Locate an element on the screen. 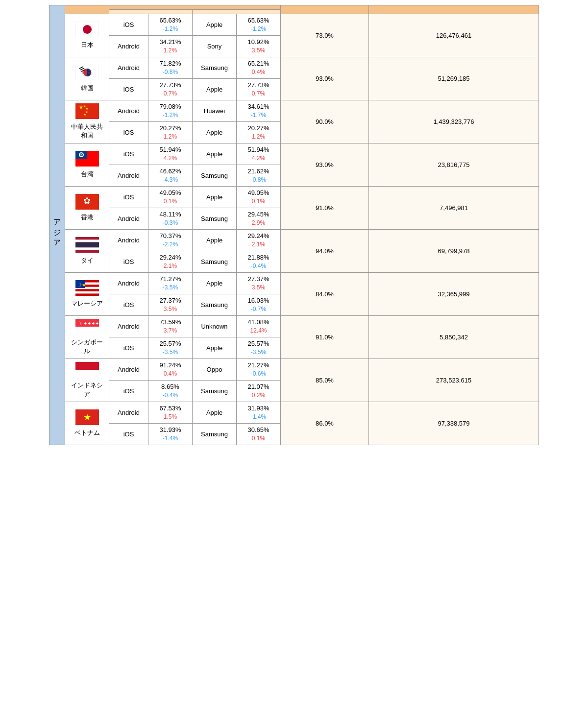  os-share: 71.27% -3.5% is located at coordinates (171, 283).